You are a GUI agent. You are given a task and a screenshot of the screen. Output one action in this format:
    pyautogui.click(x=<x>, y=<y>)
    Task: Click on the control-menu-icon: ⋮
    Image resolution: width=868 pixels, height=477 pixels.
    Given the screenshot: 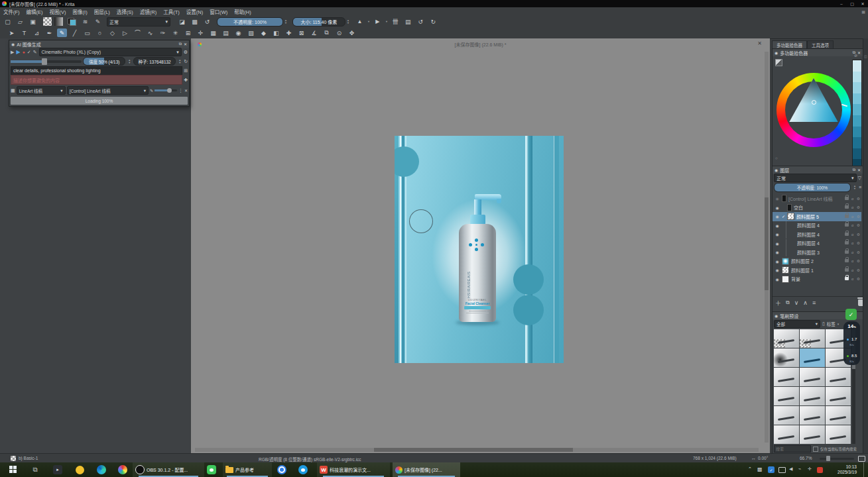 What is the action you would take?
    pyautogui.click(x=180, y=91)
    